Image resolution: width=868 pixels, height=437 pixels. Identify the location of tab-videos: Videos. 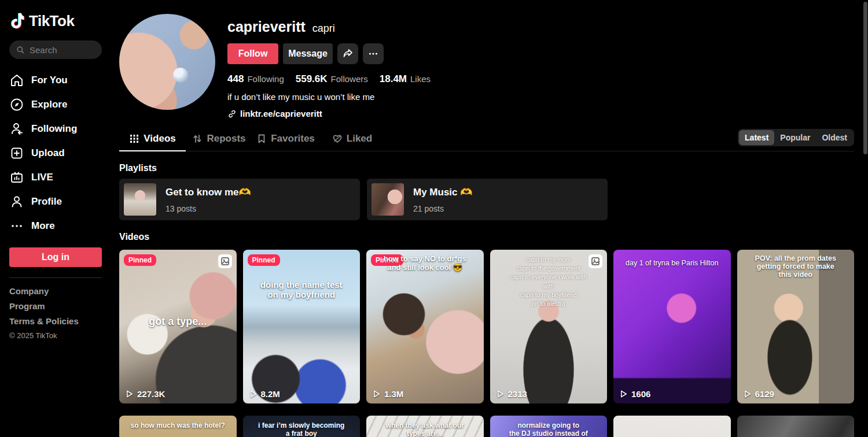
(153, 139).